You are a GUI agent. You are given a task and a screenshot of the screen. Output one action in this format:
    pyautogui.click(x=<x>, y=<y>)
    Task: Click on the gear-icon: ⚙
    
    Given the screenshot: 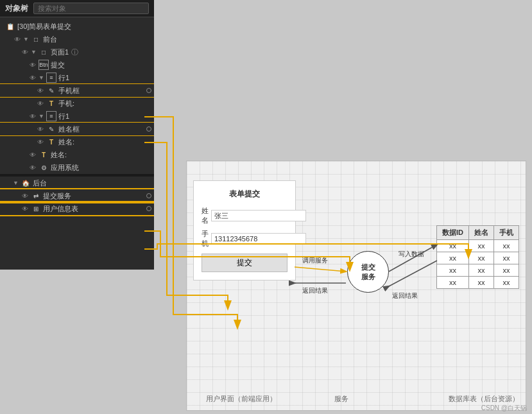 What is the action you would take?
    pyautogui.click(x=44, y=168)
    